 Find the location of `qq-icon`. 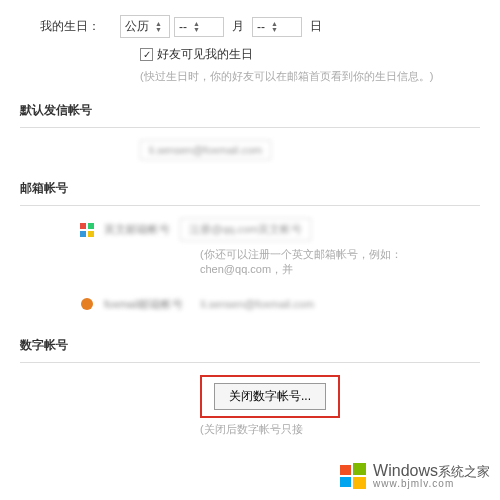

qq-icon is located at coordinates (87, 230).